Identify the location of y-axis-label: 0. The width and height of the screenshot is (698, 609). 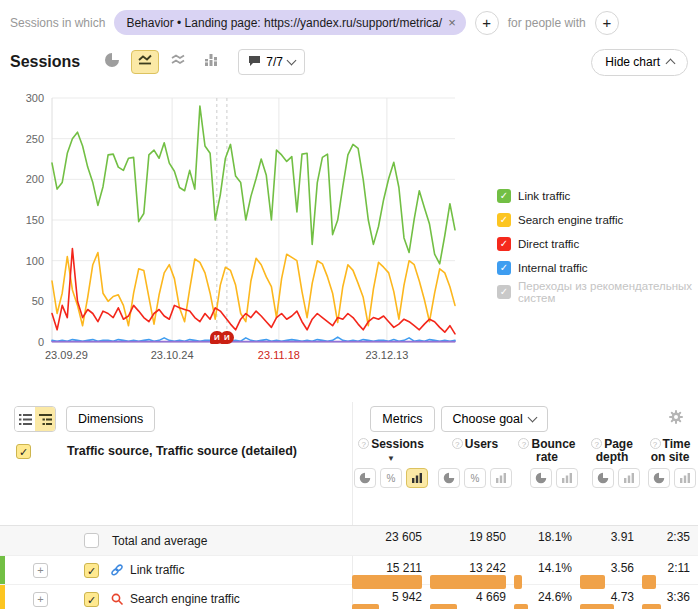
(28, 342).